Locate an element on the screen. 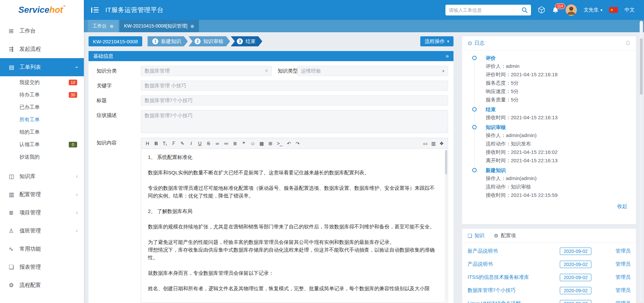  sidebar-item-report-management: ❏ 报表管理 is located at coordinates (42, 267).